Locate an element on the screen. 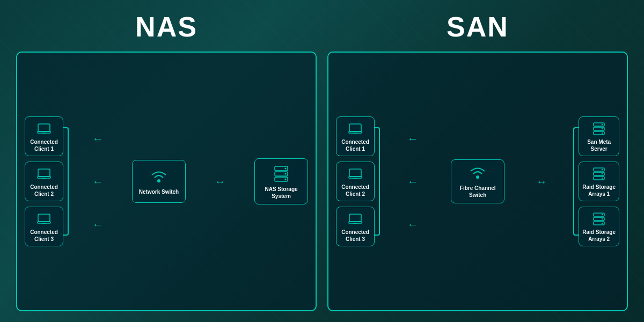 The image size is (644, 322). nas-client-1-box: ConnectedClient 1 is located at coordinates (44, 136).